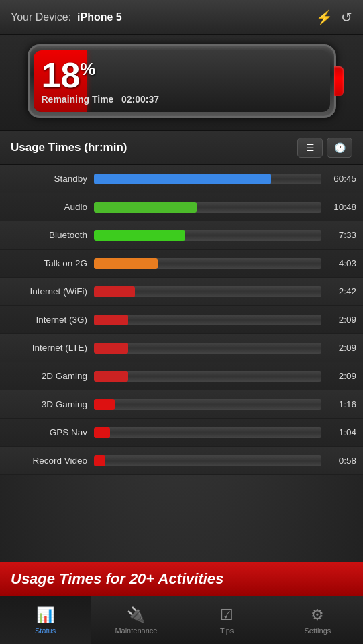 The width and height of the screenshot is (363, 644). I want to click on usage-row: Internet (3G) 2:09, so click(181, 320).